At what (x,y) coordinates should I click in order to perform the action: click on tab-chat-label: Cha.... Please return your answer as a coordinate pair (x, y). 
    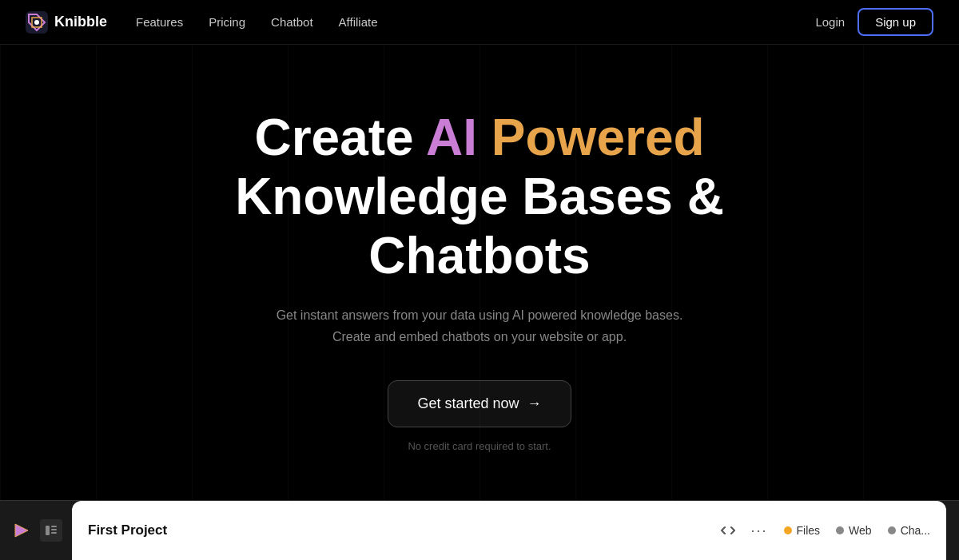
    Looking at the image, I should click on (916, 530).